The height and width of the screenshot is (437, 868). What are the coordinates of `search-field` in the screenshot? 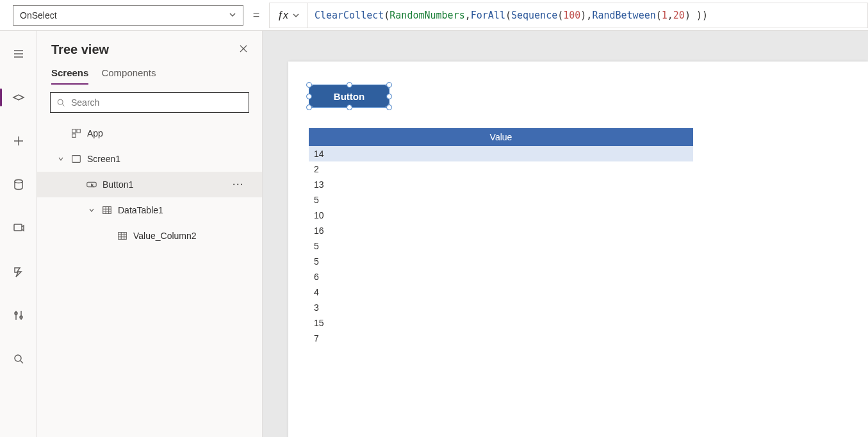 It's located at (158, 103).